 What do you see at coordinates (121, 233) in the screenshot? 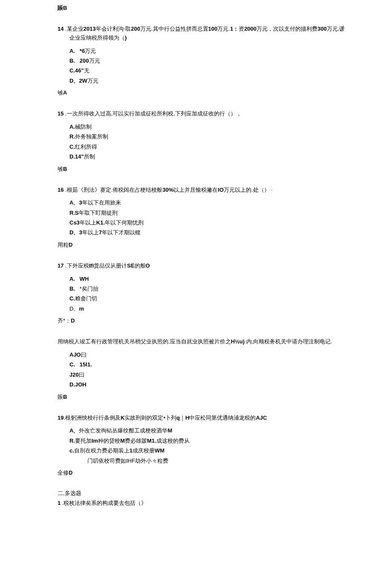
I see `q16-d-t3: 年以下才期以輹` at bounding box center [121, 233].